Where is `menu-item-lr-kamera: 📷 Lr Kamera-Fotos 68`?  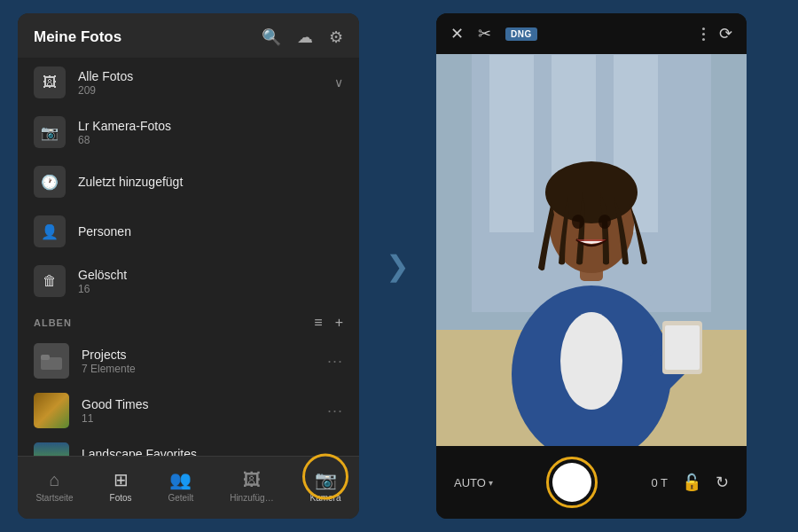
menu-item-lr-kamera: 📷 Lr Kamera-Fotos 68 is located at coordinates (188, 132).